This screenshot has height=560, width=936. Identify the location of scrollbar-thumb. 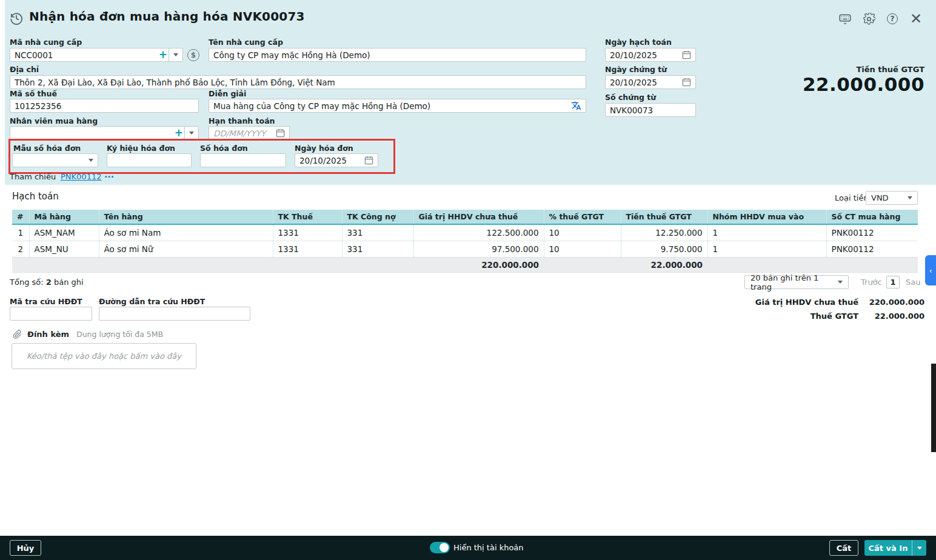
(934, 408).